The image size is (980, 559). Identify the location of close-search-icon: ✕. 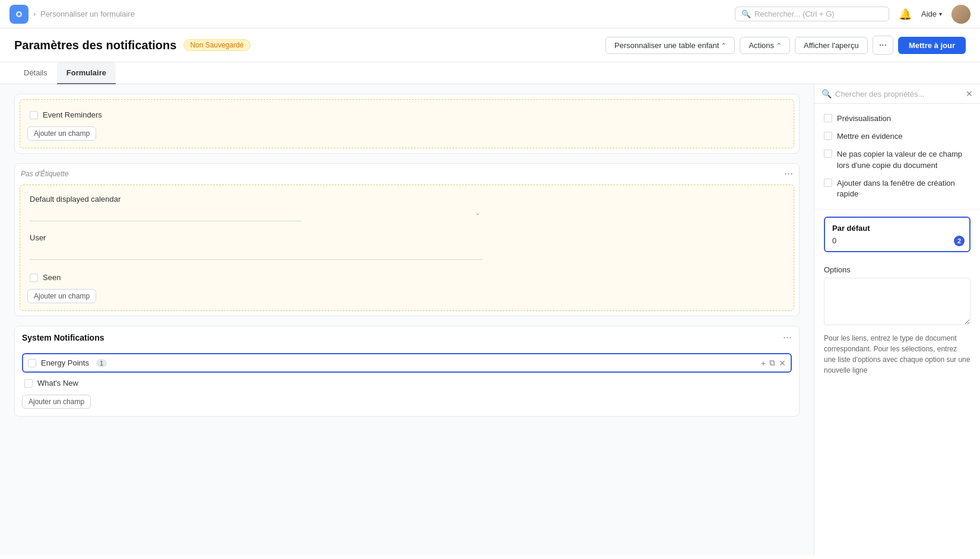
(969, 94).